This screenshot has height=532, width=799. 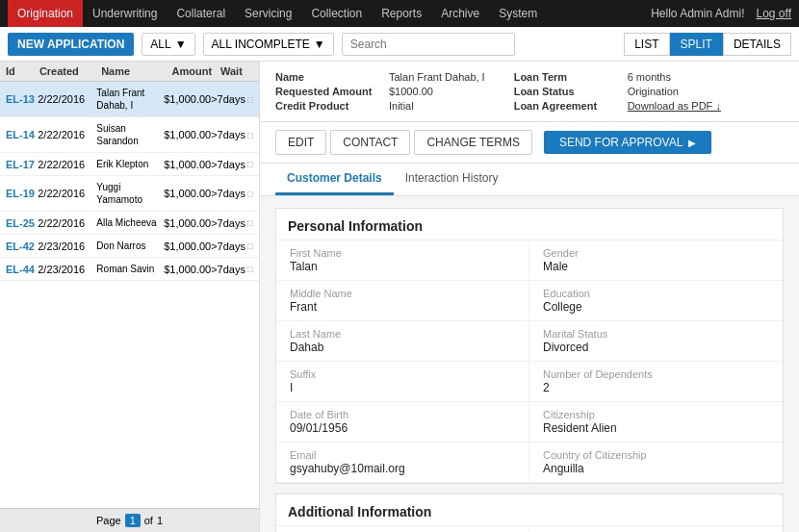 What do you see at coordinates (23, 71) in the screenshot?
I see `col-header-id: Id` at bounding box center [23, 71].